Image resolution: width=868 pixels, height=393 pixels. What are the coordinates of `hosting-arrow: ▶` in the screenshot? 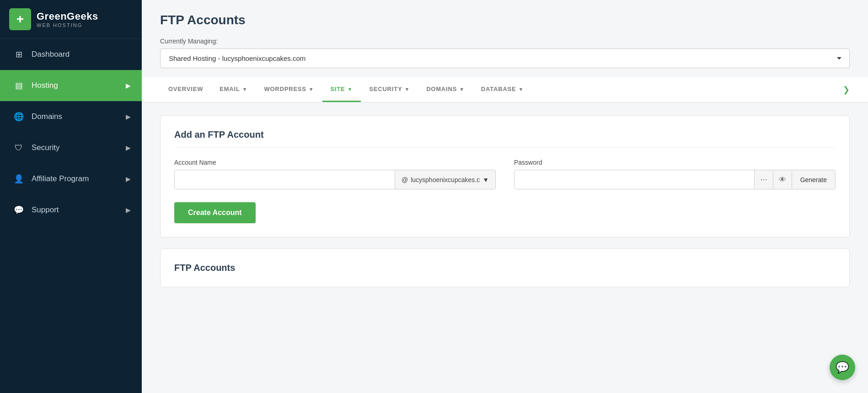 It's located at (128, 86).